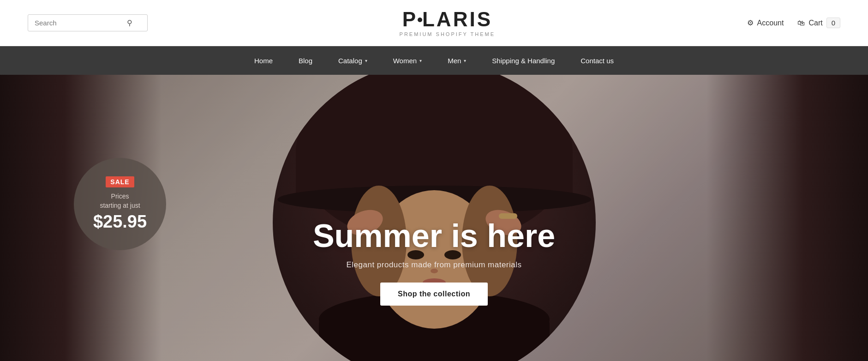 The width and height of the screenshot is (868, 361). Describe the element at coordinates (263, 61) in the screenshot. I see `nav-home-label: Home` at that location.